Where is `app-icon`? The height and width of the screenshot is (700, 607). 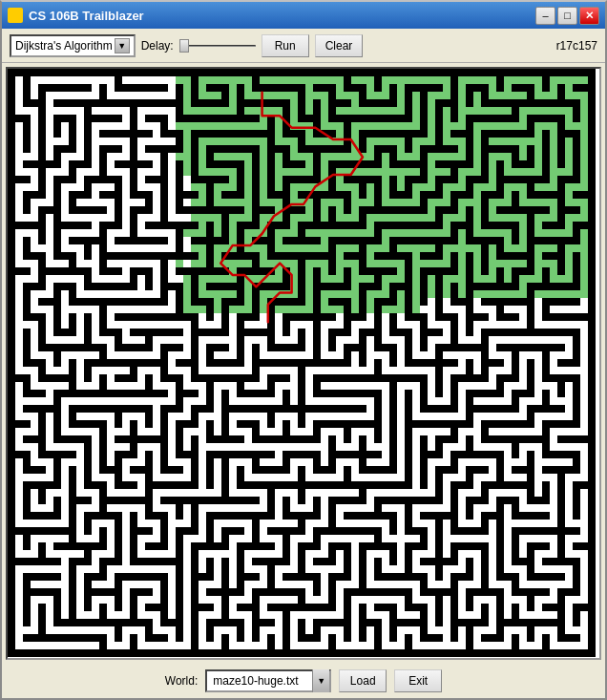
app-icon is located at coordinates (15, 15).